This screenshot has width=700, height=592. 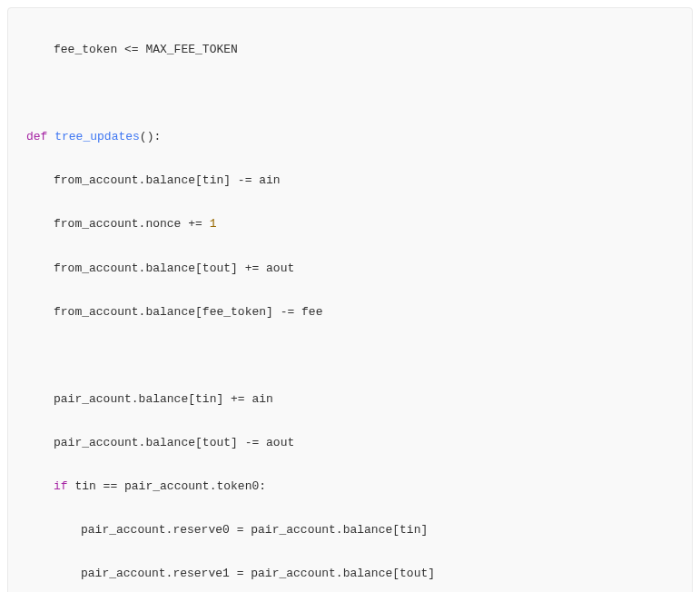 What do you see at coordinates (350, 530) in the screenshot?
I see `code-line: pair_account.reserve0 = pair_account.bal…` at bounding box center [350, 530].